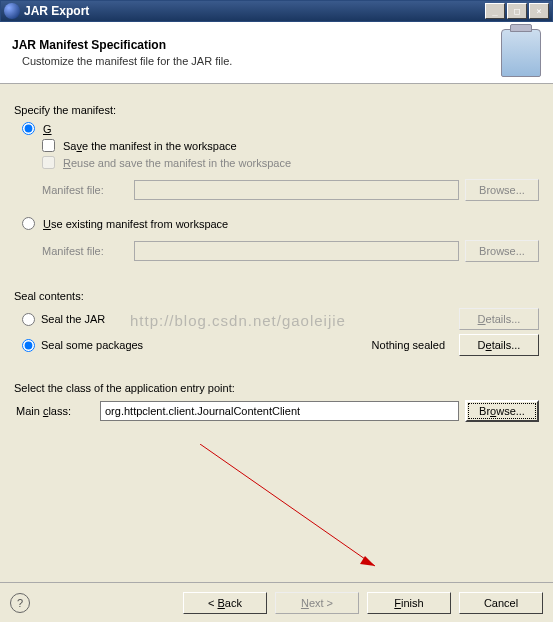  I want to click on seal-jar-radio, so click(28, 320).